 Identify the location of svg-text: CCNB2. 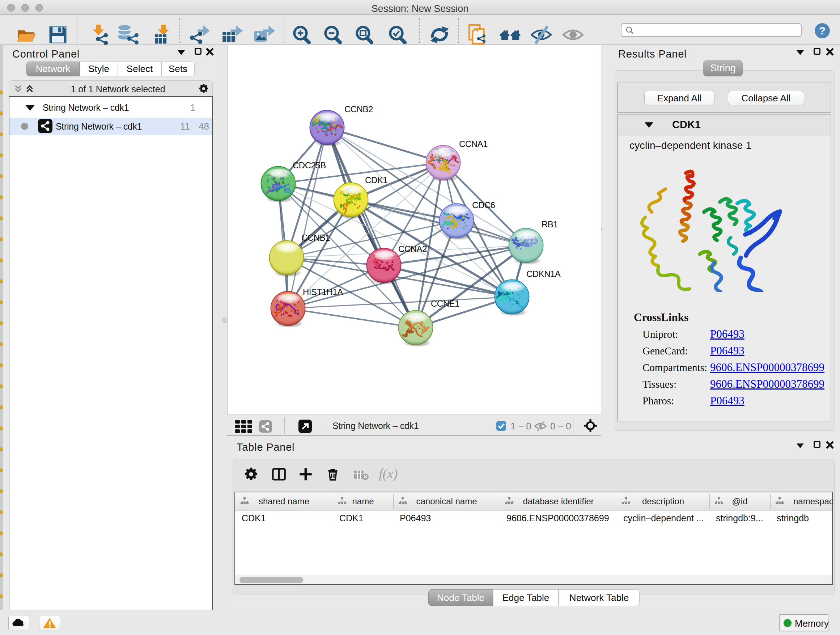
(358, 109).